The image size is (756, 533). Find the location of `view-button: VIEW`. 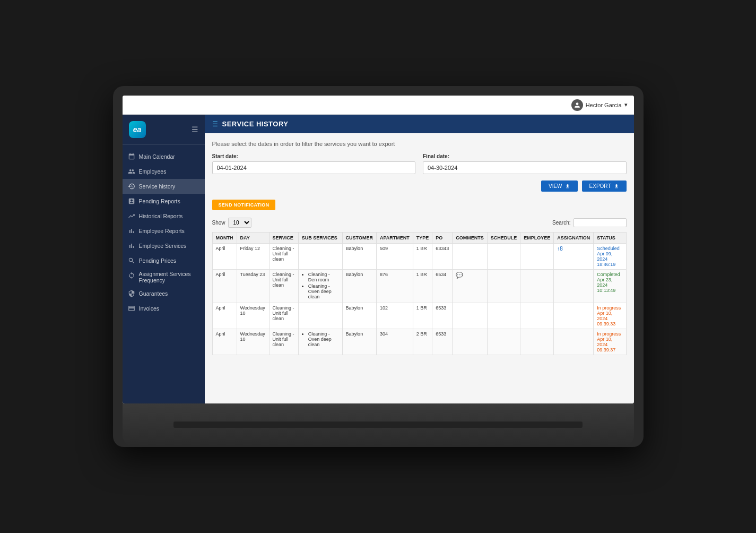

view-button: VIEW is located at coordinates (559, 186).